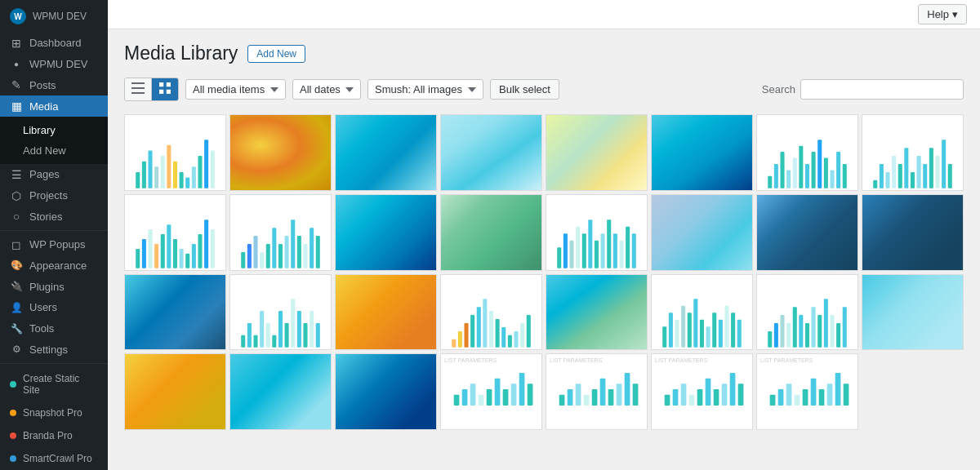 The image size is (980, 470). I want to click on sidebar-item-posts: ✎ Posts, so click(54, 86).